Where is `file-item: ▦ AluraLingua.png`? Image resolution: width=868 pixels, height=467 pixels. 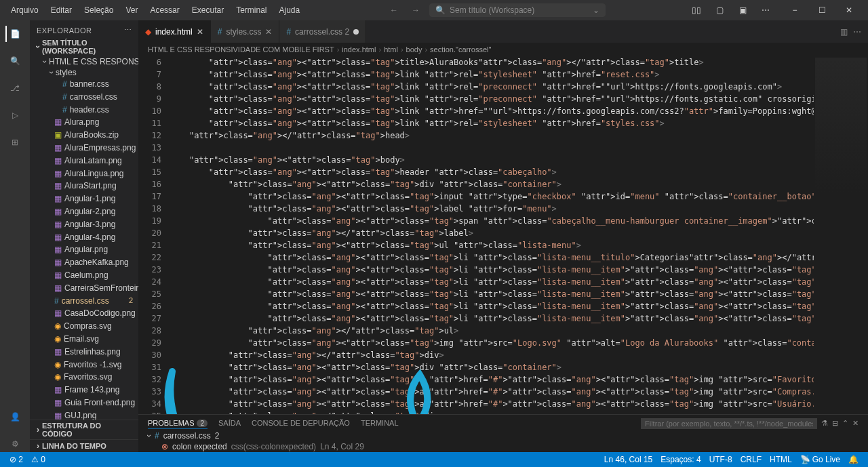
file-item: ▦ AluraLingua.png is located at coordinates (84, 174).